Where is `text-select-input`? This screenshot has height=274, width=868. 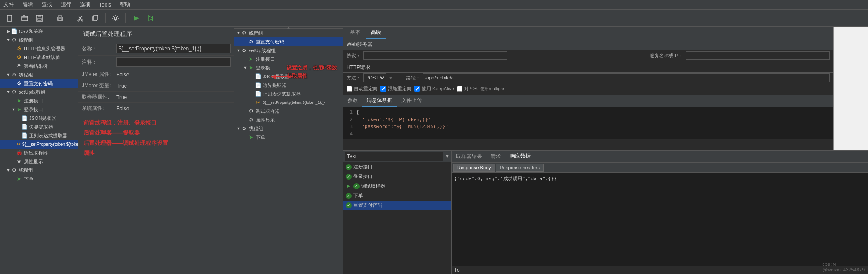
text-select-input is located at coordinates (394, 156).